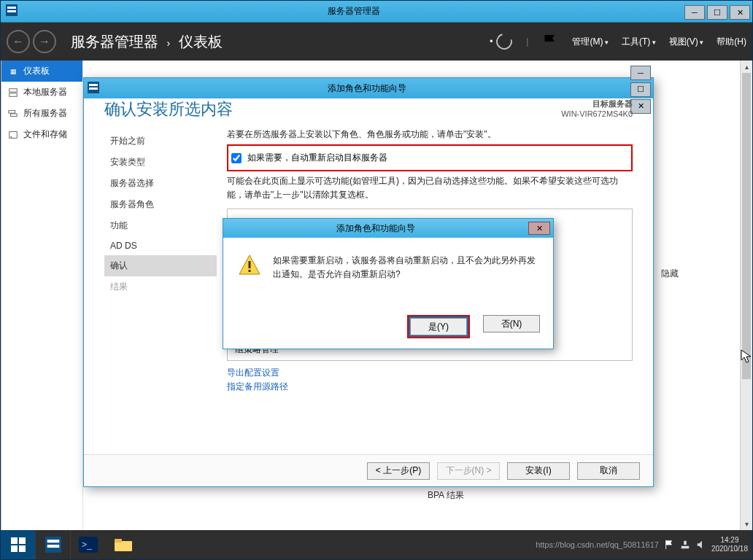  Describe the element at coordinates (368, 470) in the screenshot. I see `wizard-footer: < 上一步(P) 下一步(N) > 安装(I) 取消` at that location.